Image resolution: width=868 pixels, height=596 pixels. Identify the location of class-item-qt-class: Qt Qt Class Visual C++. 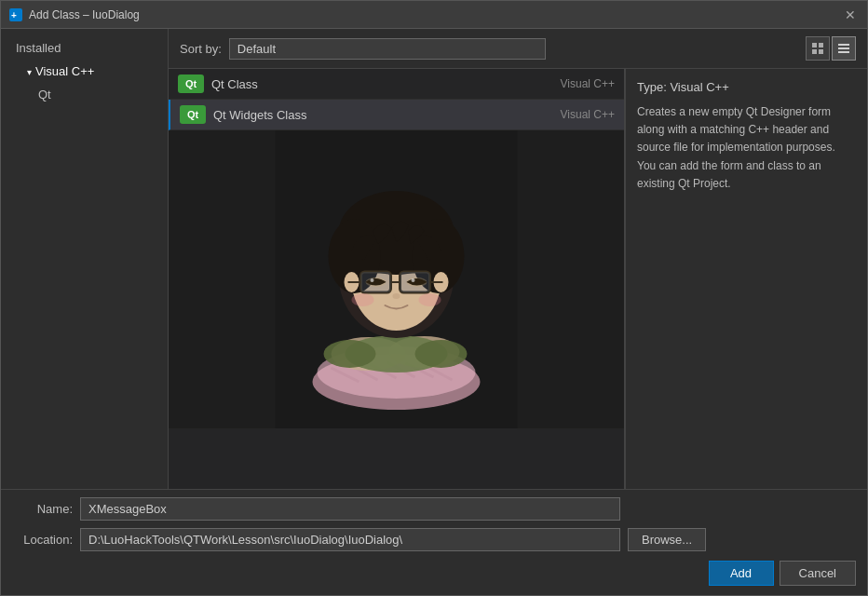
(397, 84).